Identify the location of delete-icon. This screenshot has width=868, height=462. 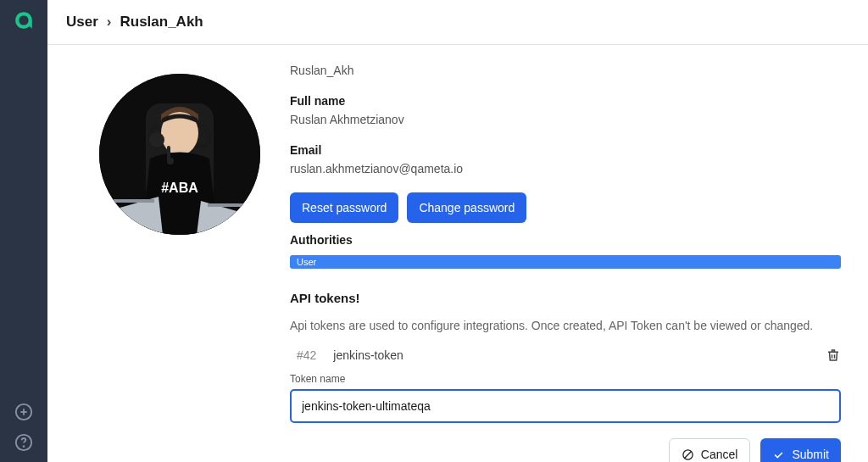
(833, 355).